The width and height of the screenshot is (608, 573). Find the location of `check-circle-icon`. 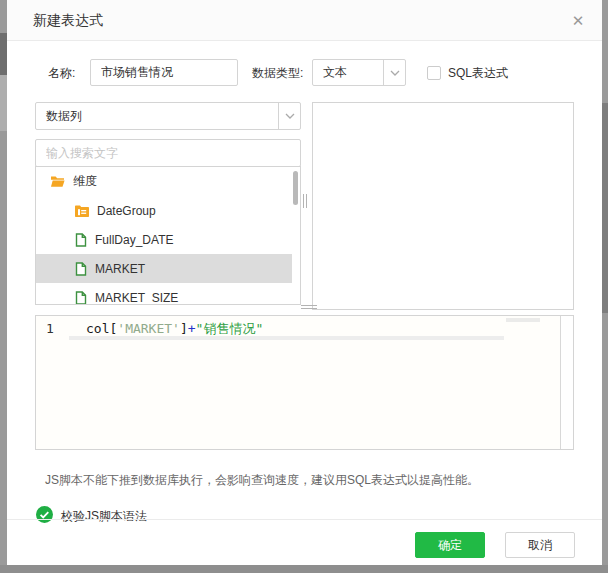

check-circle-icon is located at coordinates (44, 516).